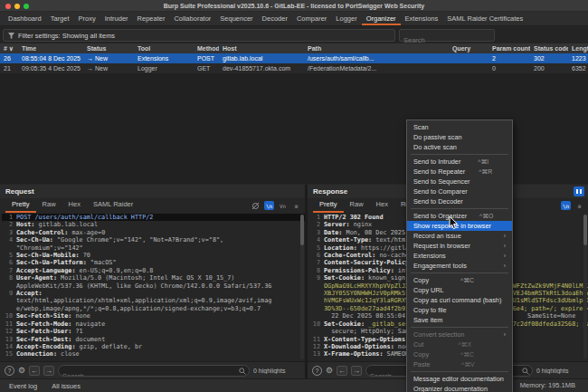  What do you see at coordinates (460, 161) in the screenshot?
I see `context-menu-item: Send to Intruder ^⌘I` at bounding box center [460, 161].